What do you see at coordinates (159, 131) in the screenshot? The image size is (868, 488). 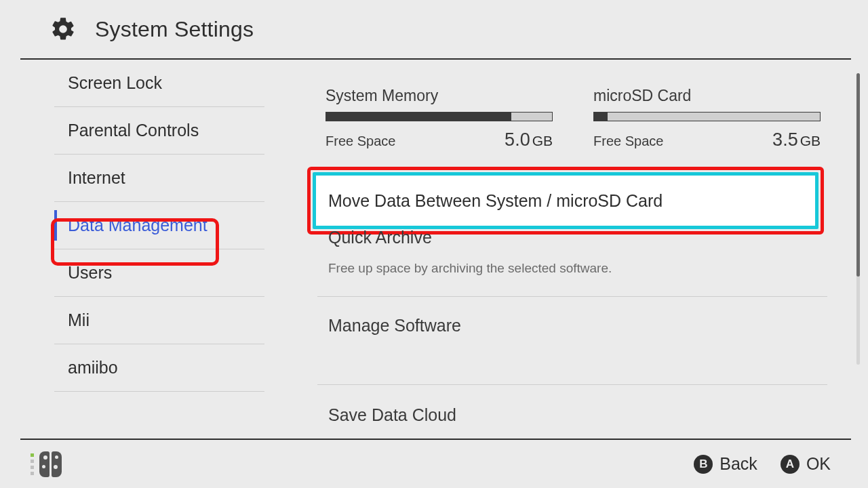 I see `sidebar-item-parental-controls: Parental Controls` at bounding box center [159, 131].